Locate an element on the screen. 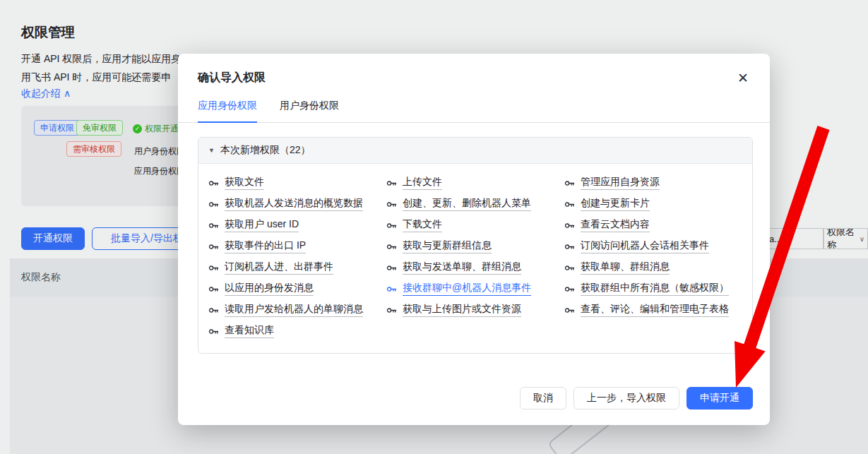 This screenshot has width=868, height=454. permission-item: 获取单聊、群组消息 is located at coordinates (653, 268).